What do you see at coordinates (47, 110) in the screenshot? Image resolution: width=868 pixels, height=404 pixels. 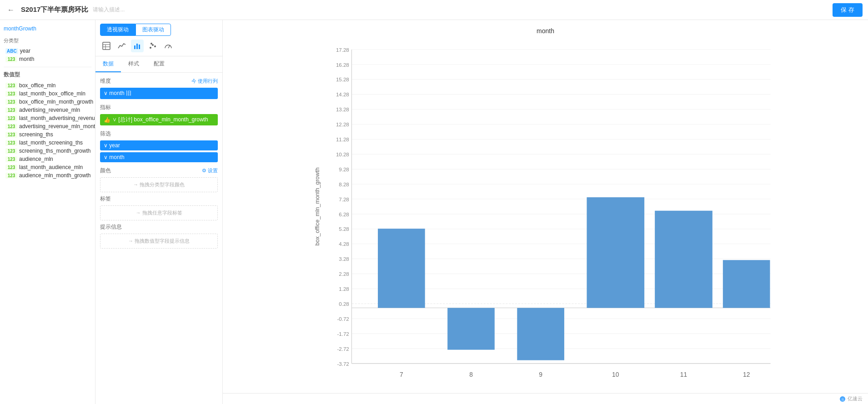 I see `sidebar-field-advertising_revenue_mln: 123advertising_revenue_mln` at bounding box center [47, 110].